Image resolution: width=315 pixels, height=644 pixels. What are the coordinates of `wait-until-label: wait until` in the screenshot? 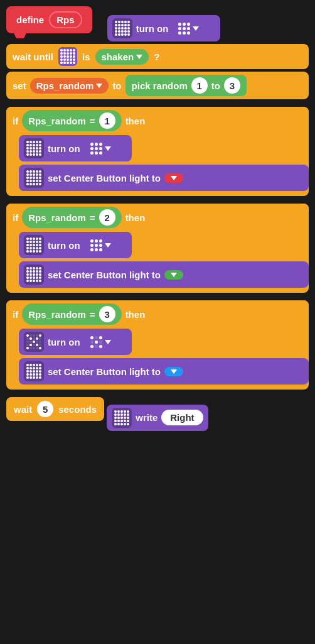 It's located at (33, 57).